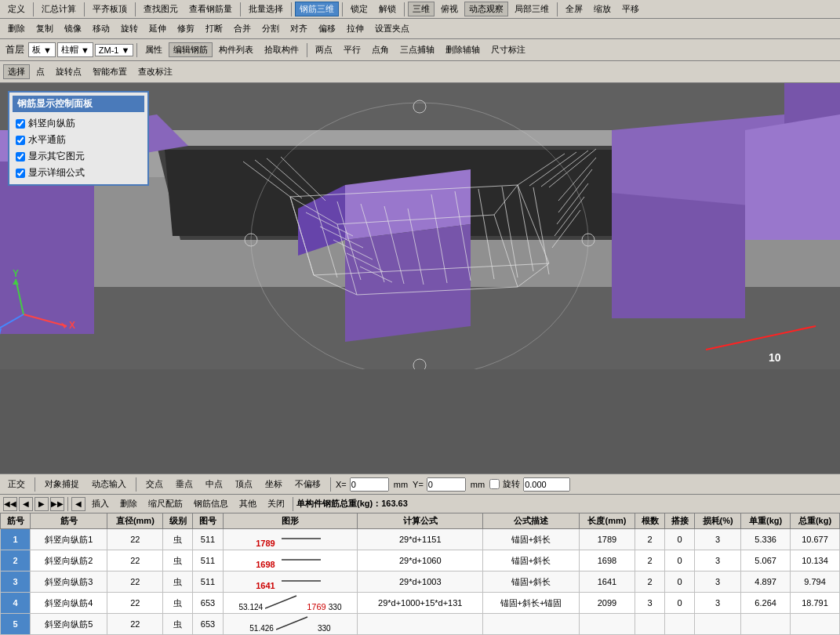  What do you see at coordinates (154, 50) in the screenshot?
I see `tb-property: 属性` at bounding box center [154, 50].